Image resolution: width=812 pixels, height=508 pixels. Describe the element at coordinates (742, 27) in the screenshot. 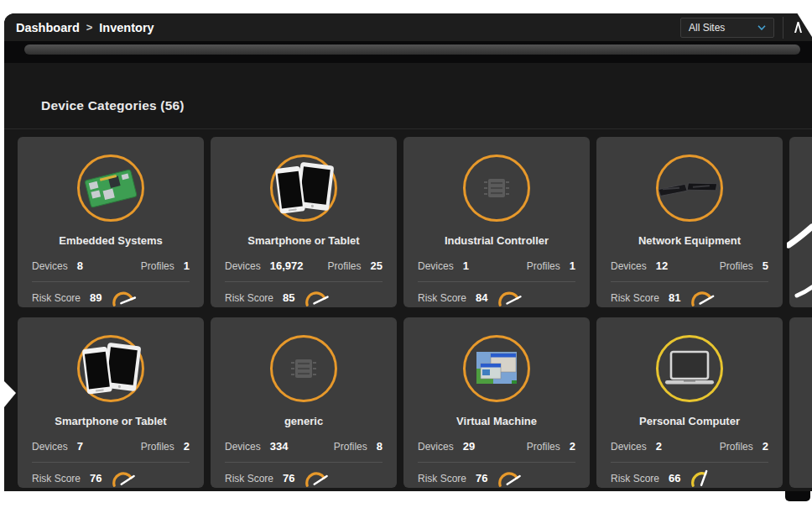

I see `topbar-controls: All Sites` at that location.